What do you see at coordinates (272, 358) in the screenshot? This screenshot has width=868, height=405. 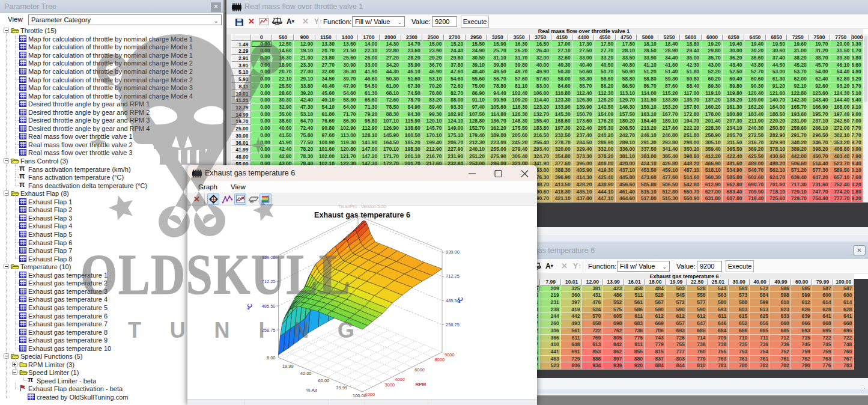 I see `svg-text: 6.00` at bounding box center [272, 358].